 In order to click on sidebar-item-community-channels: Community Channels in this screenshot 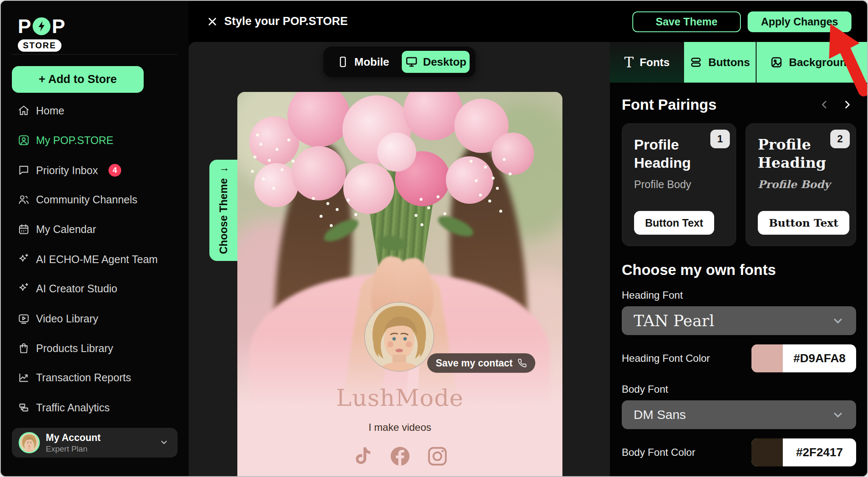, I will do `click(78, 200)`.